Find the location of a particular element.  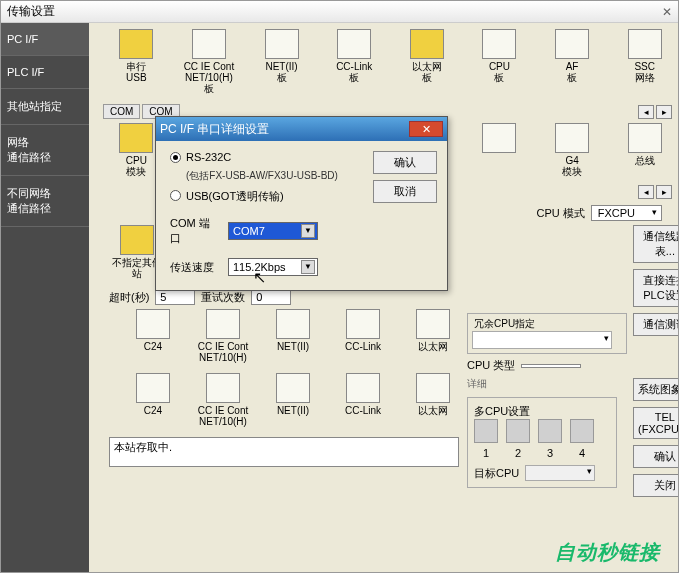

radio-rs232c-sub: (包括FX-USB-AW/FX3U-USB-BD) is located at coordinates (274, 176).